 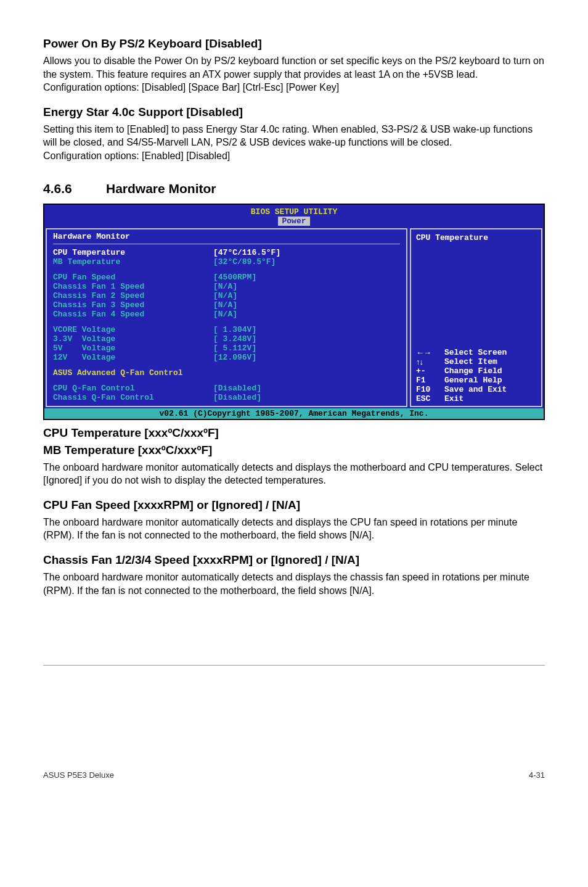 What do you see at coordinates (294, 44) in the screenshot?
I see `heading-power-on-ps2: Power On By PS/2 Keyboard [Disabled]` at bounding box center [294, 44].